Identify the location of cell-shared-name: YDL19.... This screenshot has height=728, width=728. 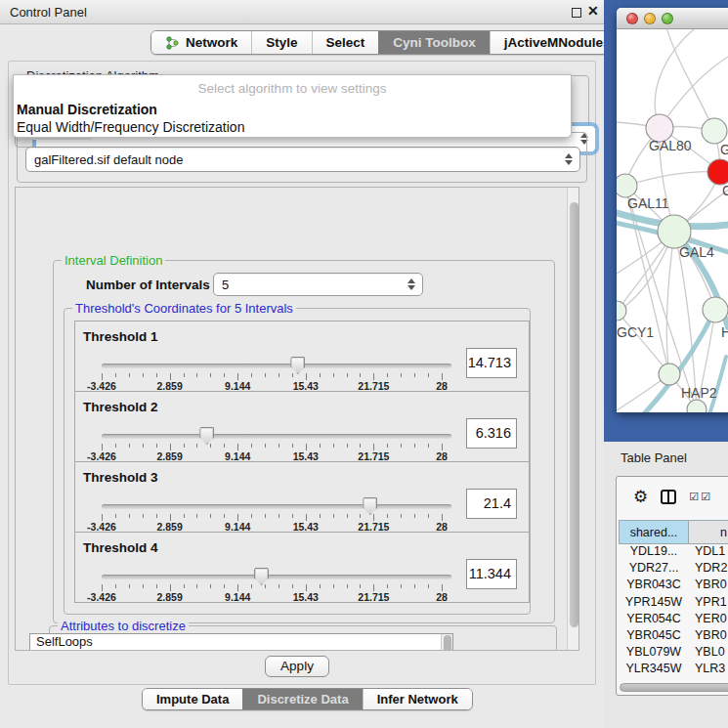
(654, 553).